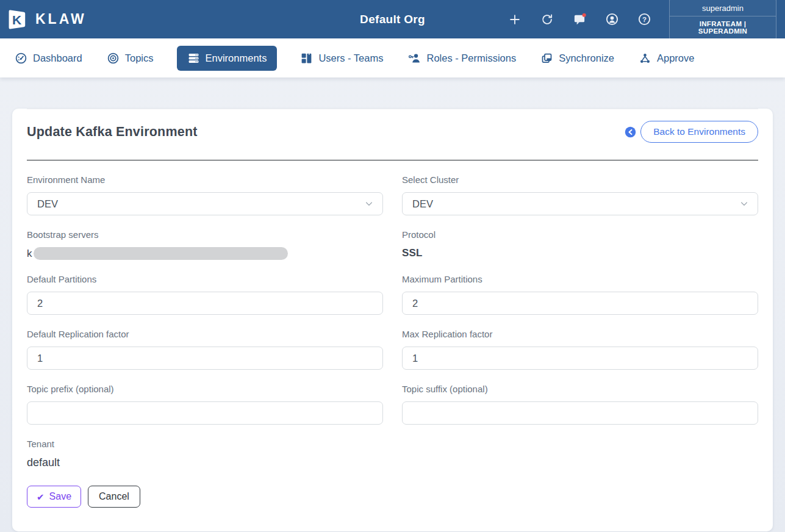  What do you see at coordinates (114, 497) in the screenshot?
I see `cancel-button: Cancel` at bounding box center [114, 497].